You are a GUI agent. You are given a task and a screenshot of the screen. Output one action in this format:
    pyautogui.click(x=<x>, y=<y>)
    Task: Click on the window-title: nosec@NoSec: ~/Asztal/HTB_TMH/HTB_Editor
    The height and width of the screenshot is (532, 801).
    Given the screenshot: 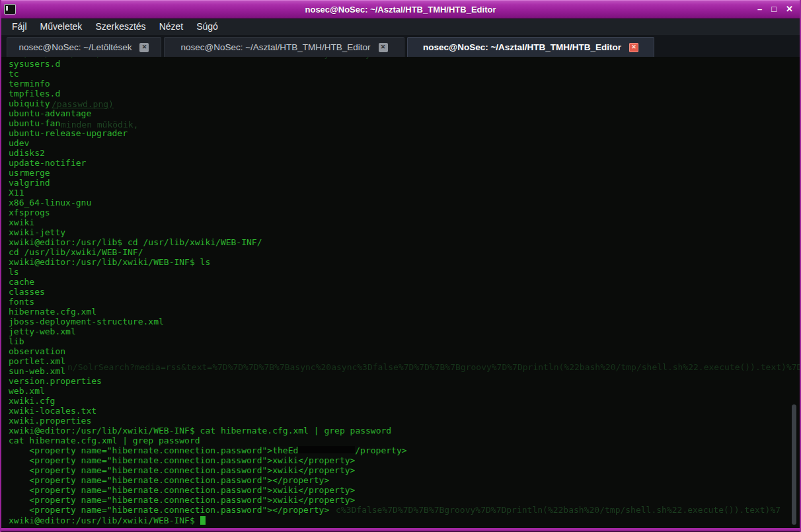 What is the action you would take?
    pyautogui.click(x=400, y=9)
    